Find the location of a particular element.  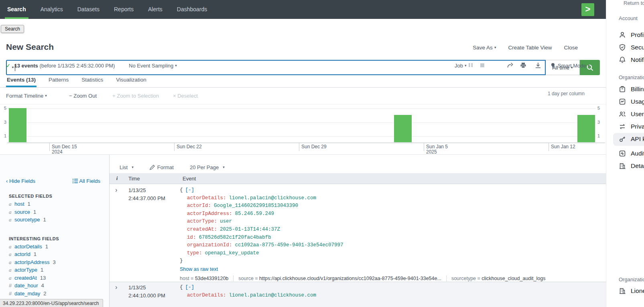

field-date_hour: #date_hour4 is located at coordinates (55, 287).